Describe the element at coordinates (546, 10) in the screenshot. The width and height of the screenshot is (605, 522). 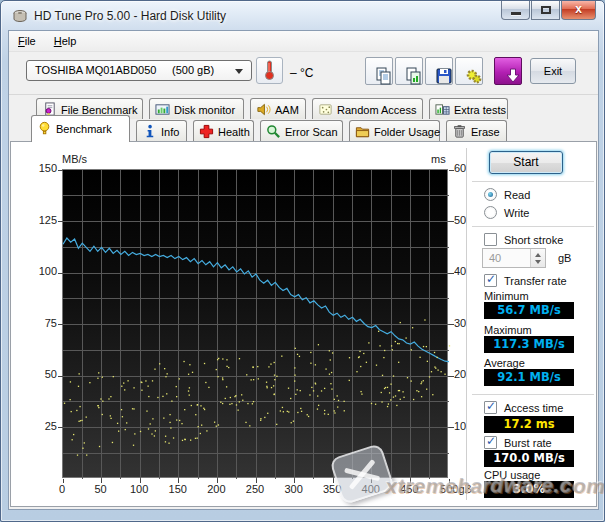
I see `maximize-button` at that location.